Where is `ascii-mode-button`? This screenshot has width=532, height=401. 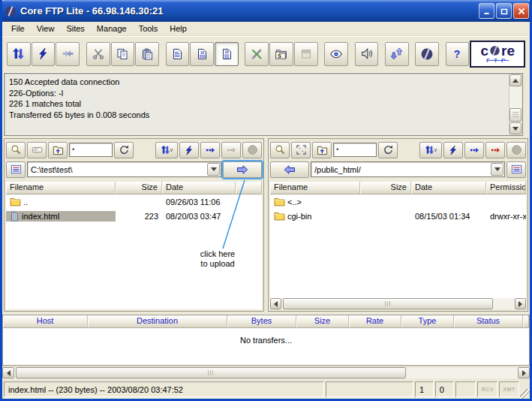
ascii-mode-button is located at coordinates (178, 54).